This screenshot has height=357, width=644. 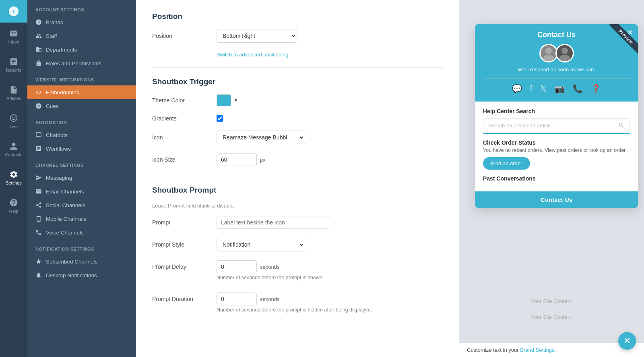 What do you see at coordinates (82, 163) in the screenshot?
I see `channel-settings-section: CHANNEL SETTINGS` at bounding box center [82, 163].